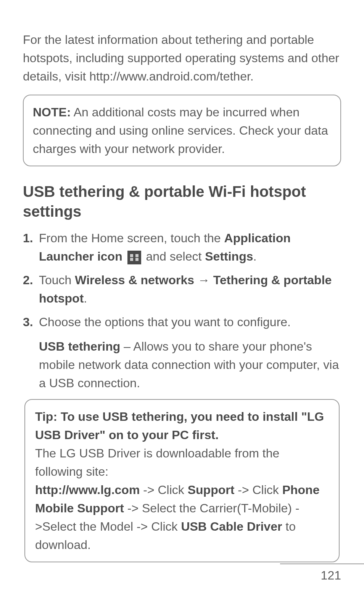 The height and width of the screenshot is (594, 364). I want to click on step-2: Touch Wireless & networks → Tethering & …, so click(182, 289).